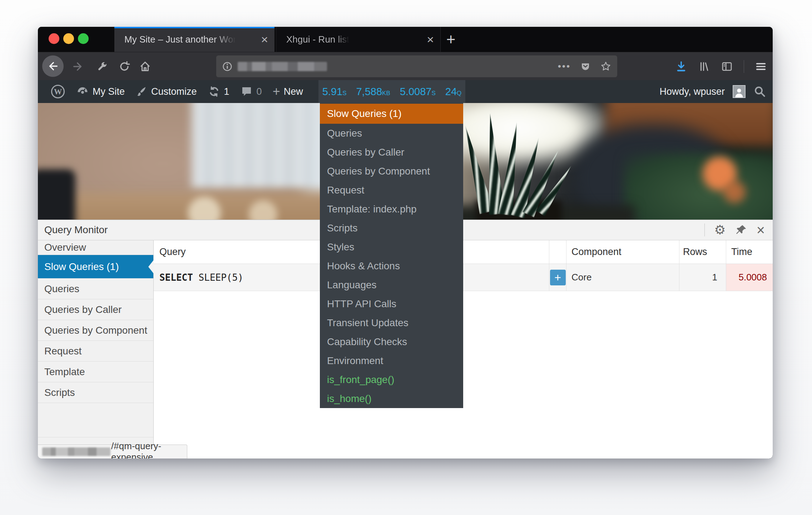 This screenshot has width=812, height=515. What do you see at coordinates (451, 39) in the screenshot?
I see `new-tab-button: +` at bounding box center [451, 39].